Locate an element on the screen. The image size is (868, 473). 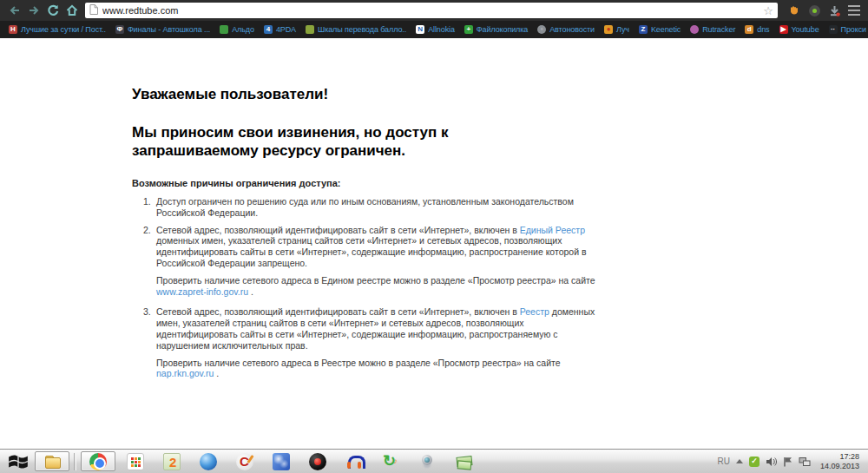
taskbar: RU ✓ 17:28 14.09.2013 is located at coordinates (434, 461).